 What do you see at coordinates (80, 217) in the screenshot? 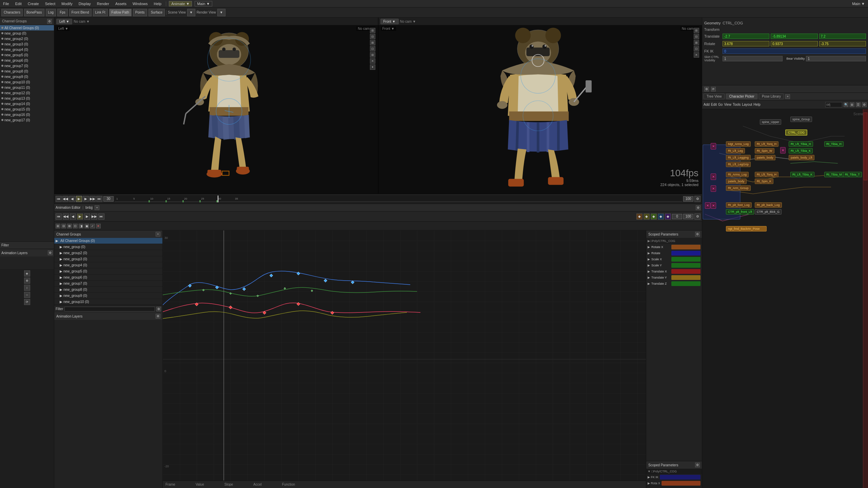
I see `ae-transport-play: ▶` at bounding box center [80, 217].